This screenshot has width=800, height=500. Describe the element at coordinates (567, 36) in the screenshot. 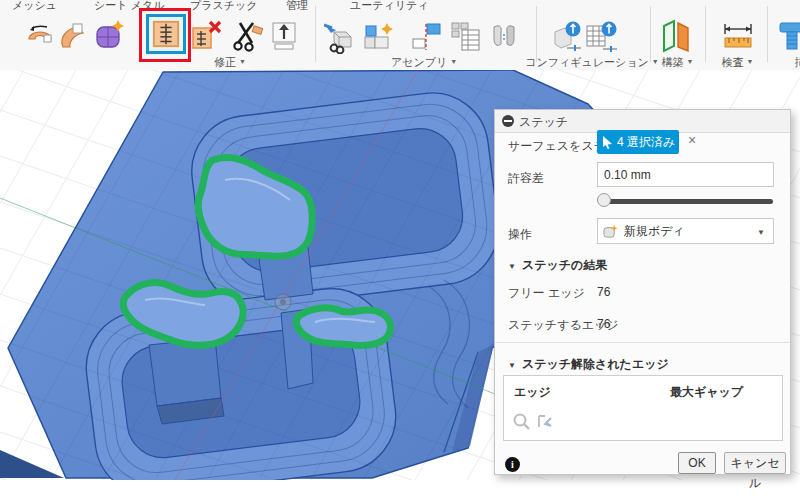

I see `config-block-icon` at that location.